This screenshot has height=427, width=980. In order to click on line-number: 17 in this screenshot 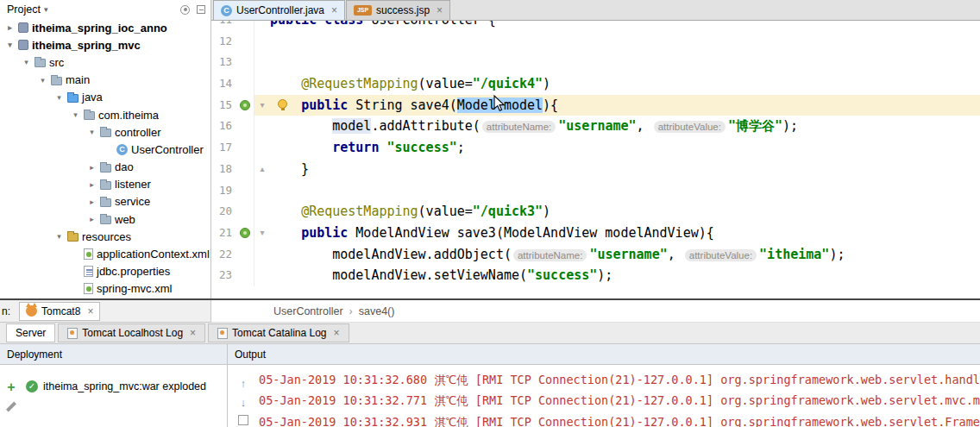, I will do `click(224, 148)`.